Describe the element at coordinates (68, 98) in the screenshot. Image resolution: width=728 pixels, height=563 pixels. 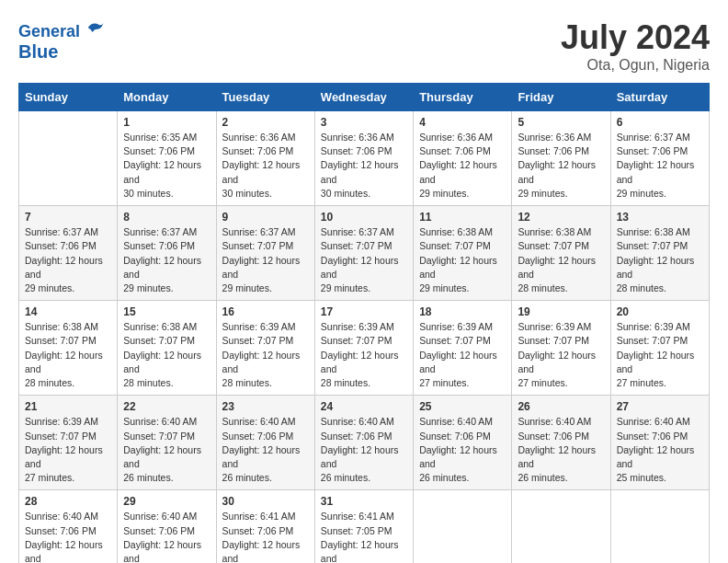
I see `weekday-header-sunday: Sunday` at that location.